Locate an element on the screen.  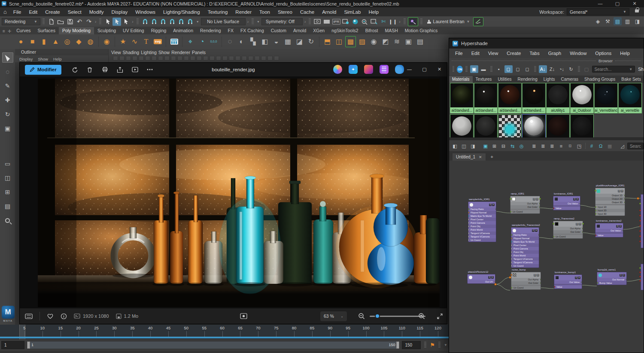
snapshot-active-icon is located at coordinates (413, 21).